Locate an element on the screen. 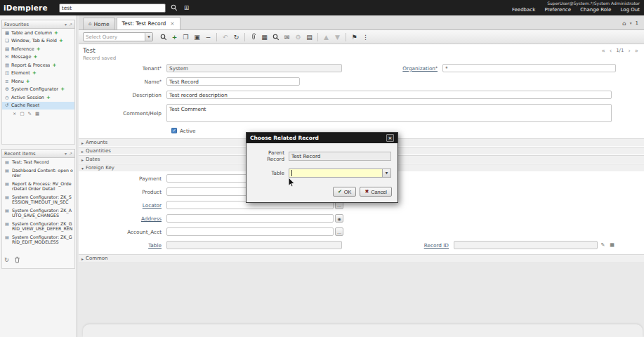 The width and height of the screenshot is (644, 337). comment-help-field: Test Comment is located at coordinates (389, 113).